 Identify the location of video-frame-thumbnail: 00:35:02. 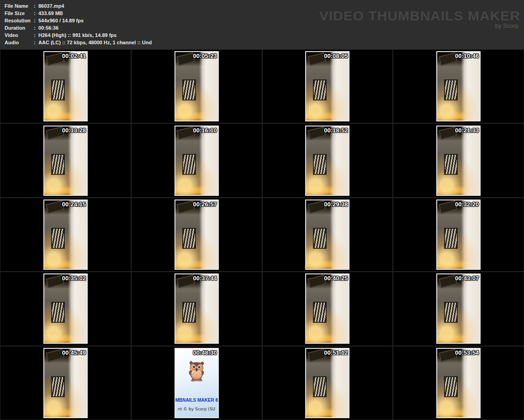
(66, 309).